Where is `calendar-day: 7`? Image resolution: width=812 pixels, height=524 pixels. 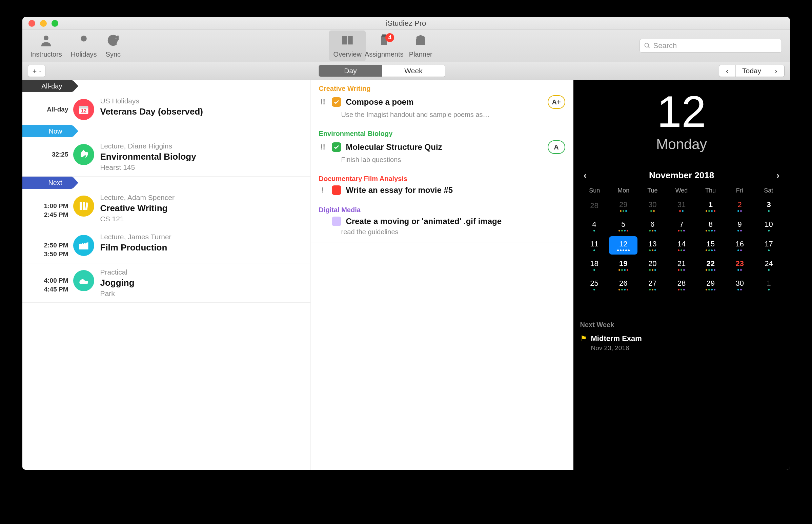 calendar-day: 7 is located at coordinates (682, 226).